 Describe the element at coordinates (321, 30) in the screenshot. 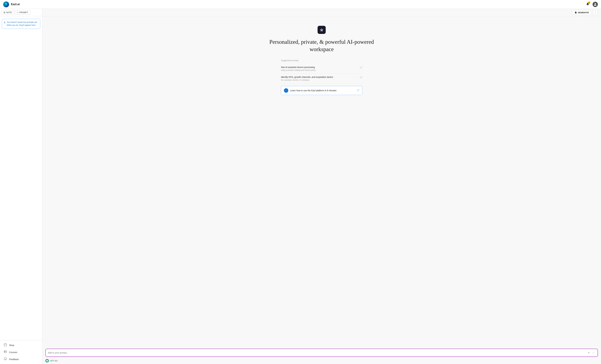

I see `ai-star-icon` at that location.